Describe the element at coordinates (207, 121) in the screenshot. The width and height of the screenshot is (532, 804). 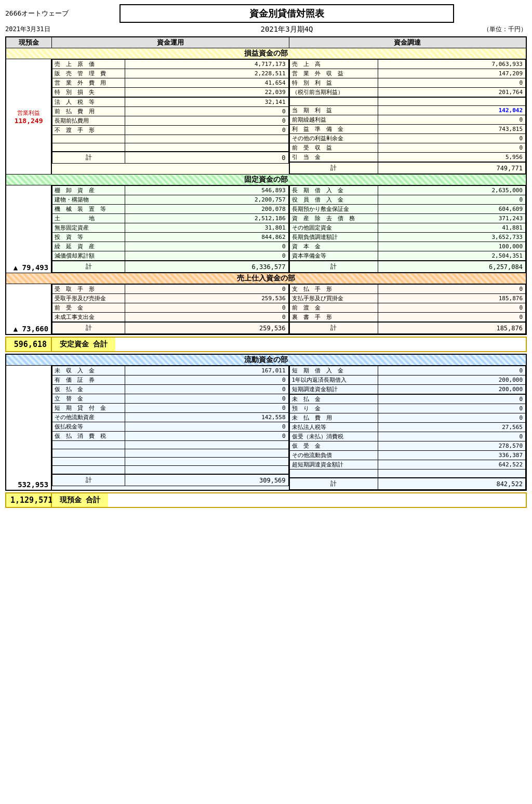
I see `unyo-value-6: 0` at that location.